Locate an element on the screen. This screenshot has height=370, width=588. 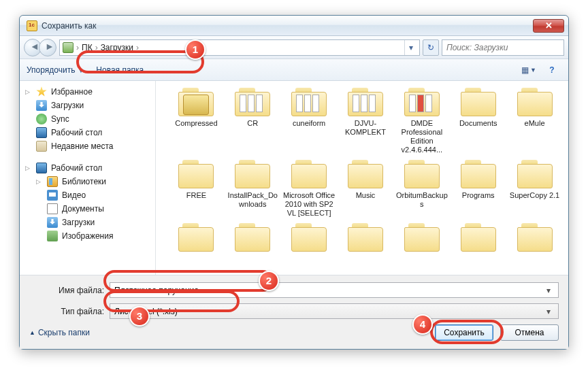
breadcrumb-root: ПК is located at coordinates (87, 48).